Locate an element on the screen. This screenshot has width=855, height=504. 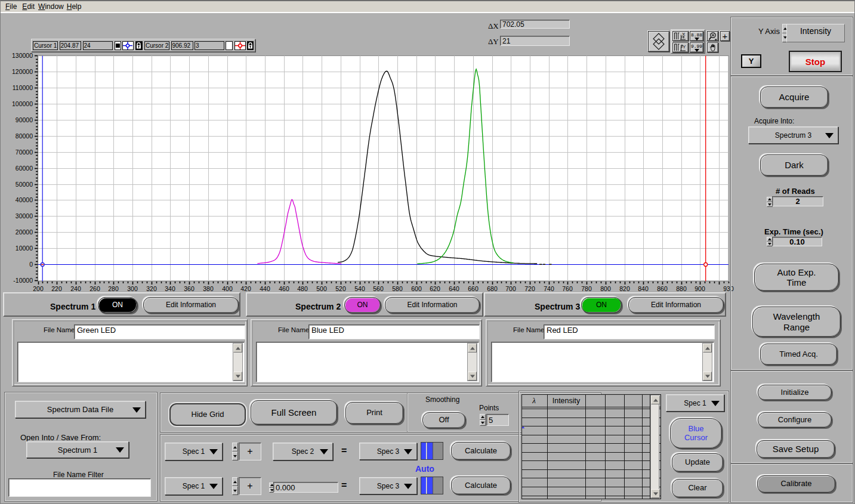
svg-text: 80000 is located at coordinates (24, 136).